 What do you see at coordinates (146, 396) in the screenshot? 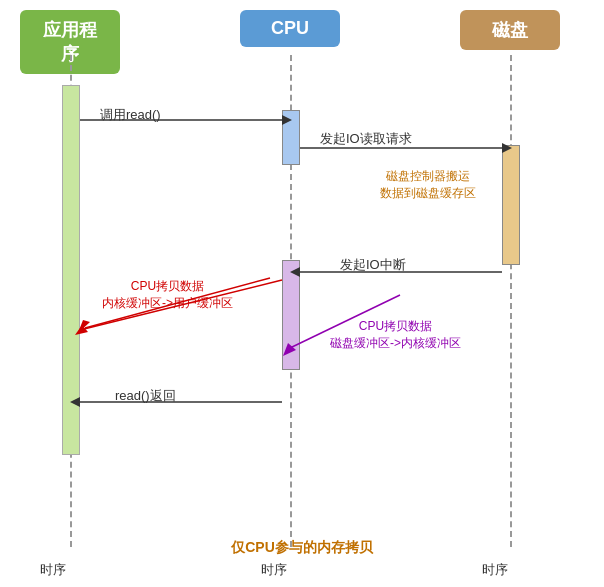
I see `label-read-return: read()返回` at bounding box center [146, 396].